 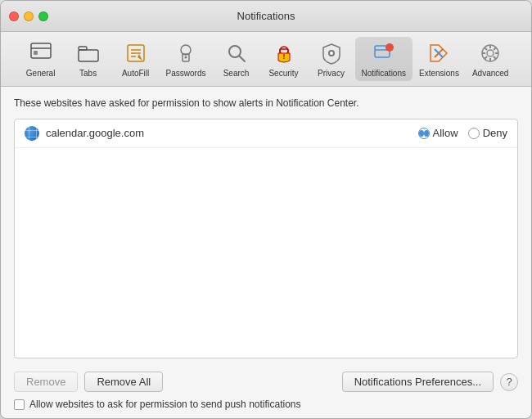 I want to click on maximize-button, so click(x=43, y=16).